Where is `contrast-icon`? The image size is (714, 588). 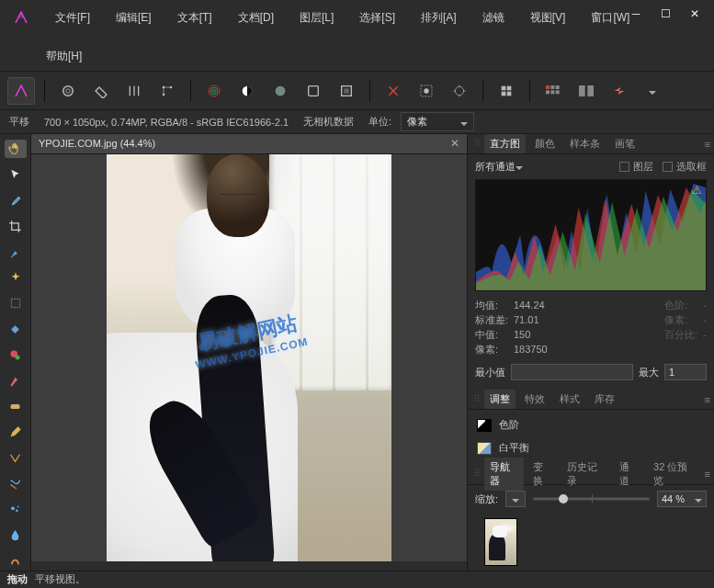
contrast-icon is located at coordinates (247, 91).